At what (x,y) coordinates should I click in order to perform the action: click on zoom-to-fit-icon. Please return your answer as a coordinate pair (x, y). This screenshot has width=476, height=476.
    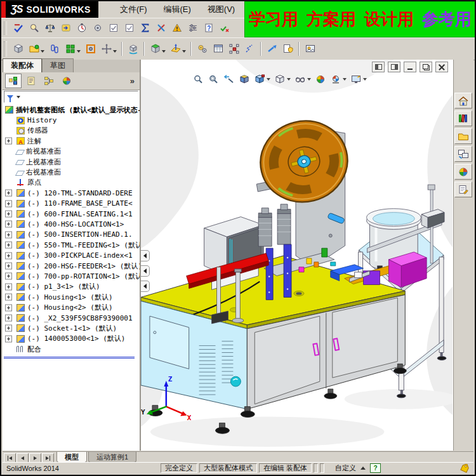
    Looking at the image, I should click on (199, 79).